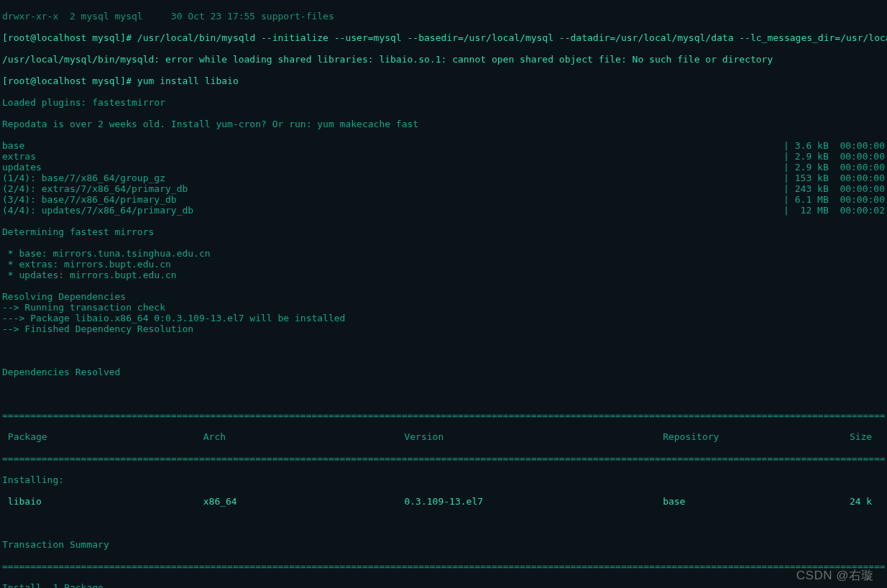  What do you see at coordinates (444, 372) in the screenshot?
I see `deps-resolved: Dependencies Resolved` at bounding box center [444, 372].